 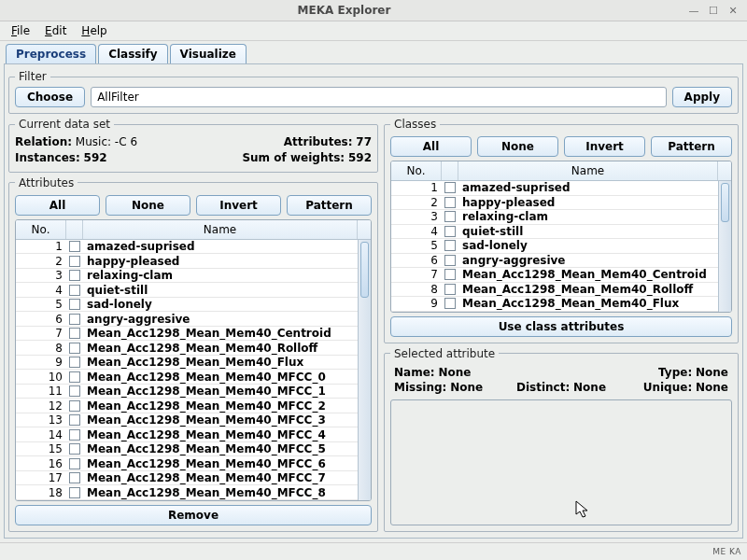 What do you see at coordinates (588, 171) in the screenshot?
I see `class-header-name: Name` at bounding box center [588, 171].